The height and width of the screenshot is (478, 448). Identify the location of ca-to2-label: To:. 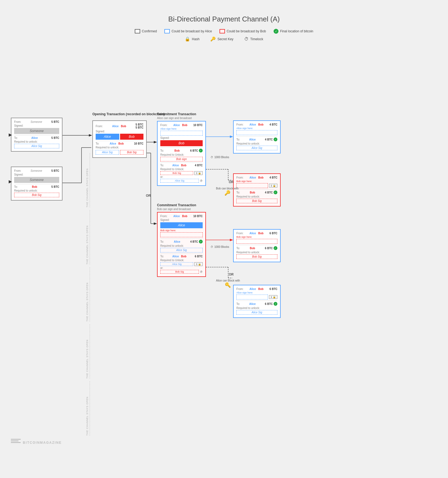
(162, 165).